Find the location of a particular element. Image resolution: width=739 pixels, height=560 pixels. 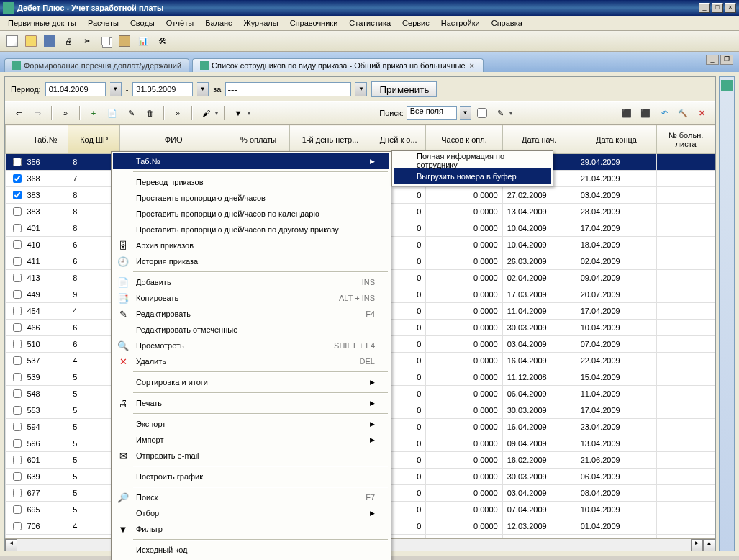

gt-add: + is located at coordinates (94, 113).